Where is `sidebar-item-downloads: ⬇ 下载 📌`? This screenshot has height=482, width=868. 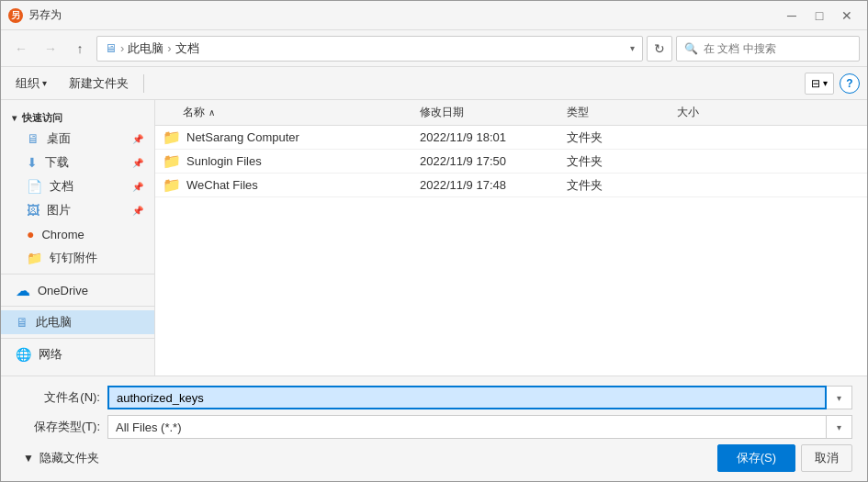
sidebar-item-downloads: ⬇ 下载 📌 is located at coordinates (77, 163).